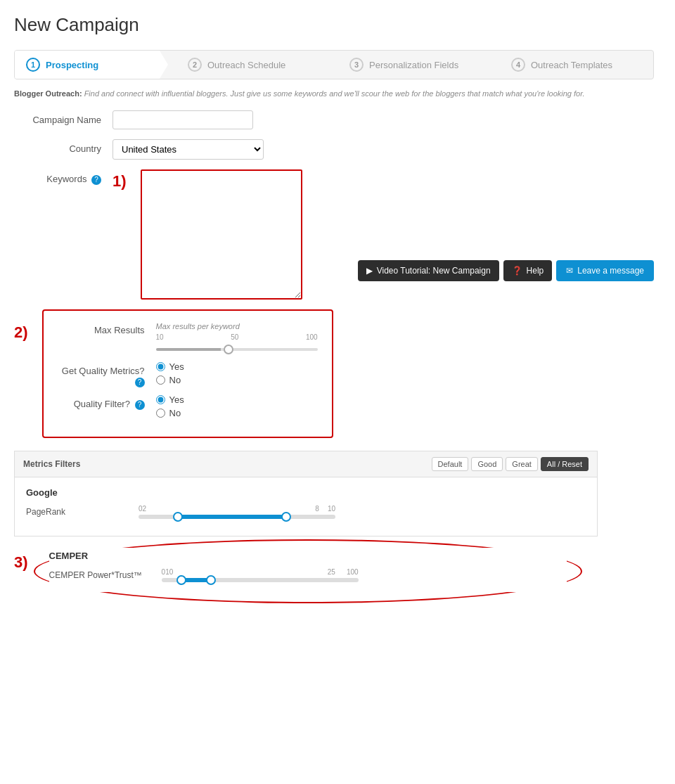 This screenshot has height=784, width=675. I want to click on country-select: United States, so click(188, 149).